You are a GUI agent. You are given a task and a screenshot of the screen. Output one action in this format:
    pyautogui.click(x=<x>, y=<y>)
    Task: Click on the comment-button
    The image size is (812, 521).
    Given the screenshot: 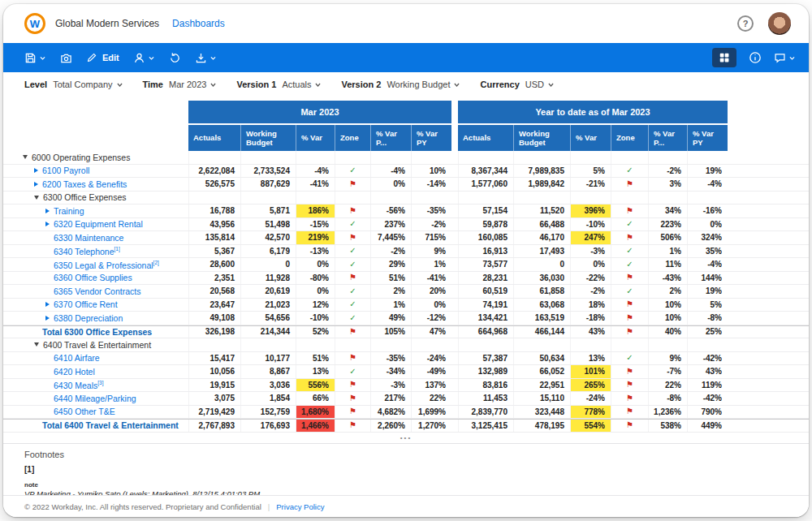 What is the action you would take?
    pyautogui.click(x=784, y=58)
    